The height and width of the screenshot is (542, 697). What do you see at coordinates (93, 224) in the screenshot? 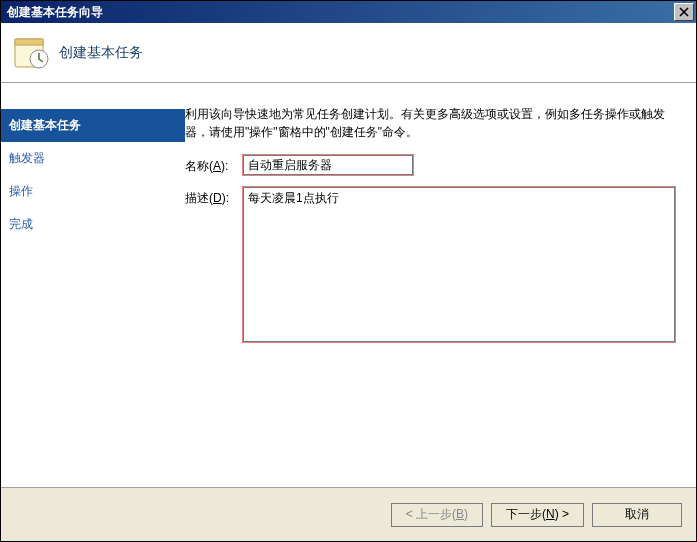
I see `sidebar-item-finish: 完成` at bounding box center [93, 224].